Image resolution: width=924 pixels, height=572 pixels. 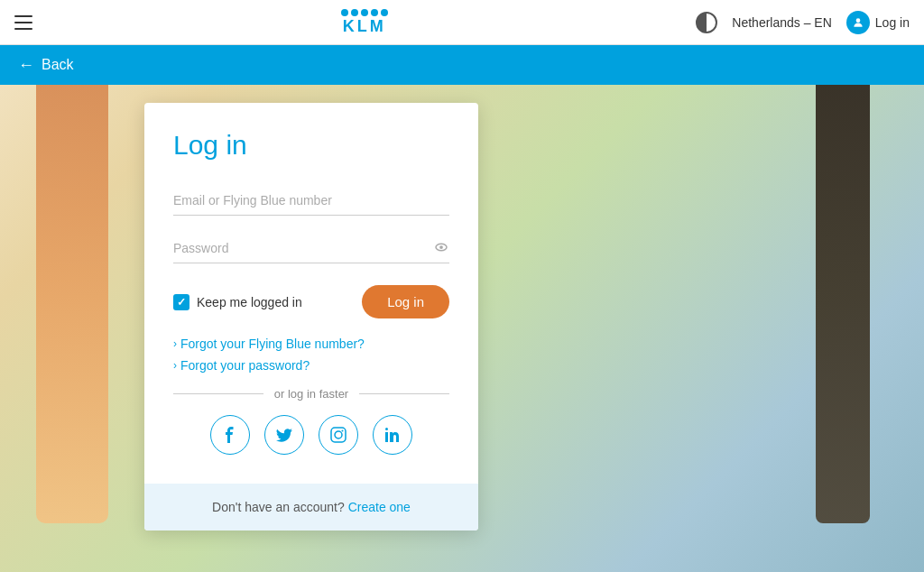 What do you see at coordinates (311, 249) in the screenshot?
I see `password-wrapper` at bounding box center [311, 249].